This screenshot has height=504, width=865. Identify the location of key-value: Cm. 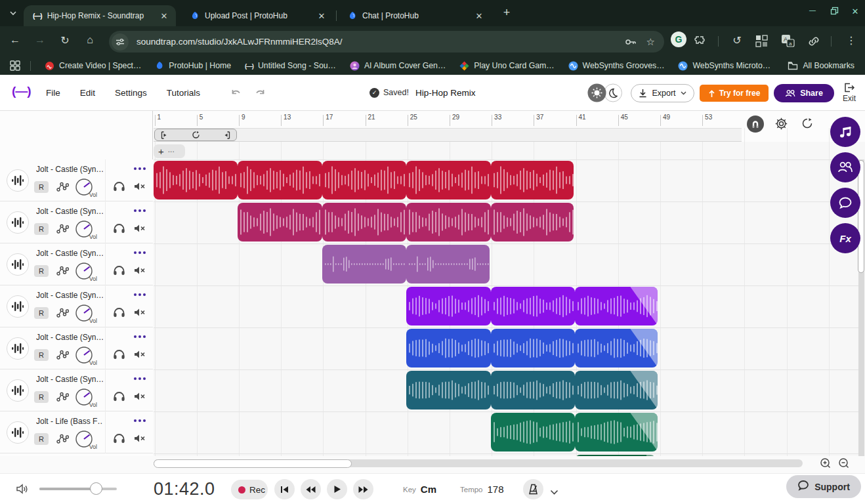
(429, 490).